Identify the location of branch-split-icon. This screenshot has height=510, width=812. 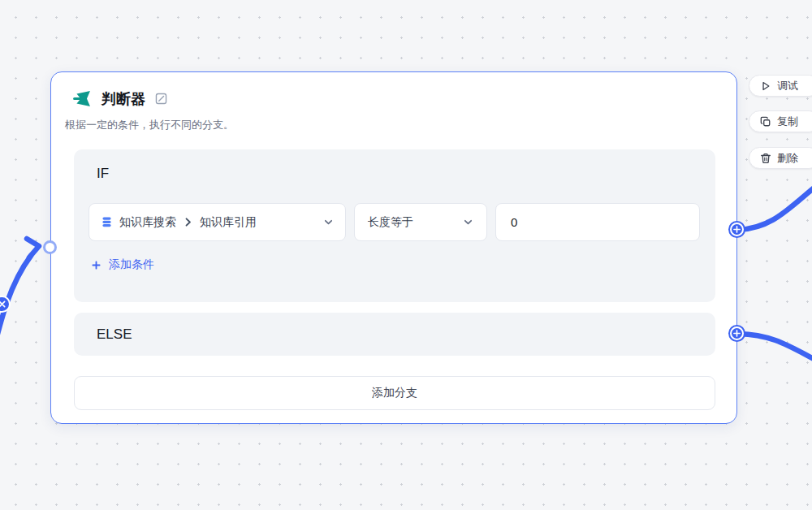
(83, 99).